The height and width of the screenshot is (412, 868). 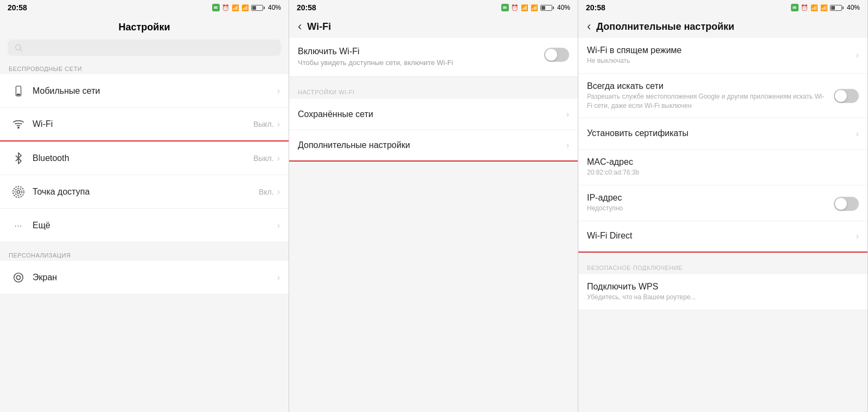 What do you see at coordinates (853, 8) in the screenshot?
I see `battery-pct-3: 40%` at bounding box center [853, 8].